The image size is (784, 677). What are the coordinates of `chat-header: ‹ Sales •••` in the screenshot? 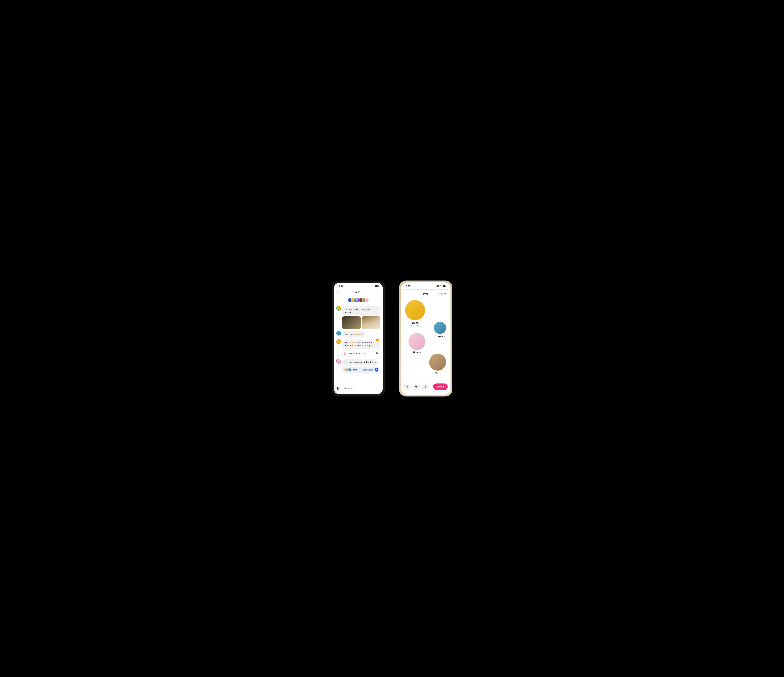 It's located at (358, 293).